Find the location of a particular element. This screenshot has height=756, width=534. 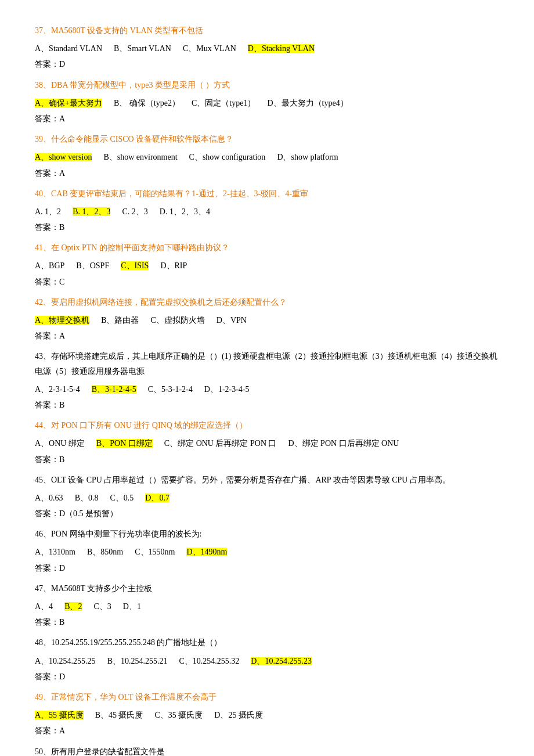

answer-6: 答案：A is located at coordinates (267, 336).